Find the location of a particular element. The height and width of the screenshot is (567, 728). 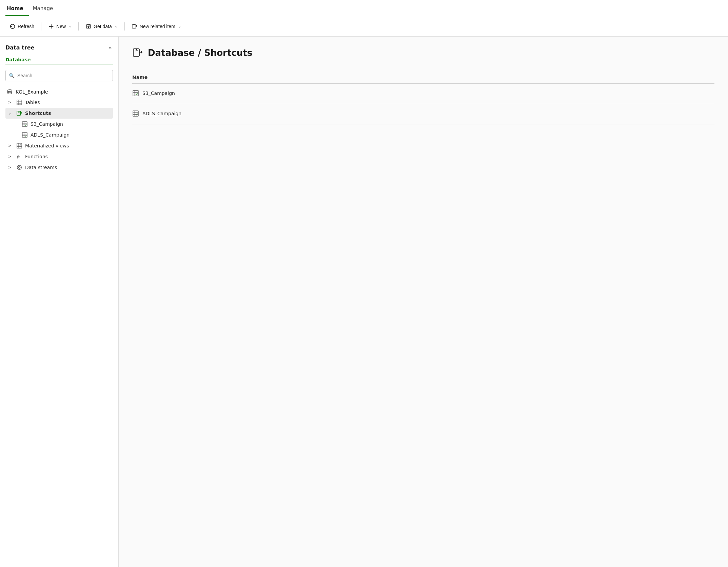

database-icon is located at coordinates (10, 92).